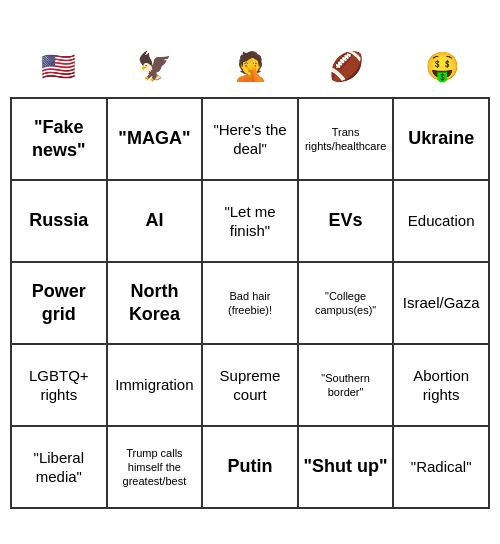 This screenshot has width=500, height=544. I want to click on cell-3-4: Abortion rights, so click(442, 386).